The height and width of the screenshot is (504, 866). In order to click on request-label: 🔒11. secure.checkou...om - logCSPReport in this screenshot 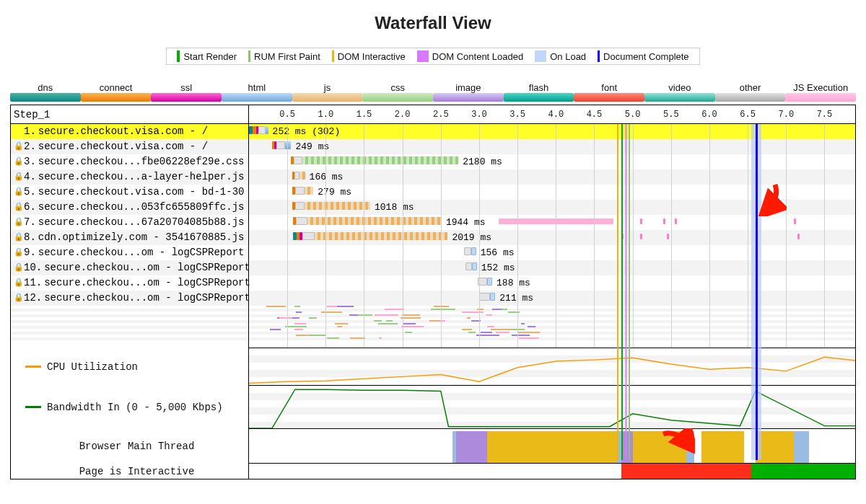, I will do `click(130, 283)`.